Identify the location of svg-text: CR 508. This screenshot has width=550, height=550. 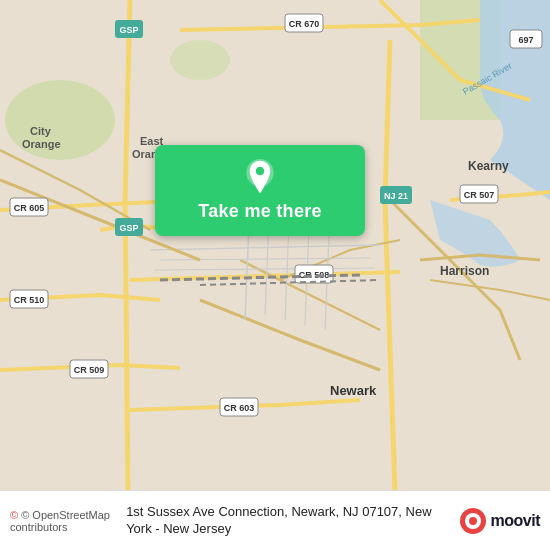
(314, 275).